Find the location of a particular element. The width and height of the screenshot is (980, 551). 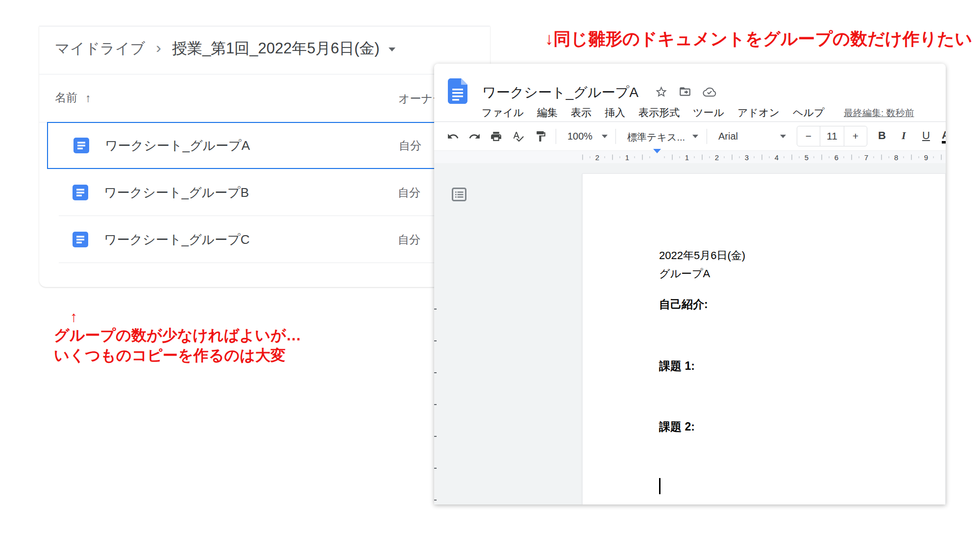

sort-ascending-icon: ↑ is located at coordinates (88, 98).